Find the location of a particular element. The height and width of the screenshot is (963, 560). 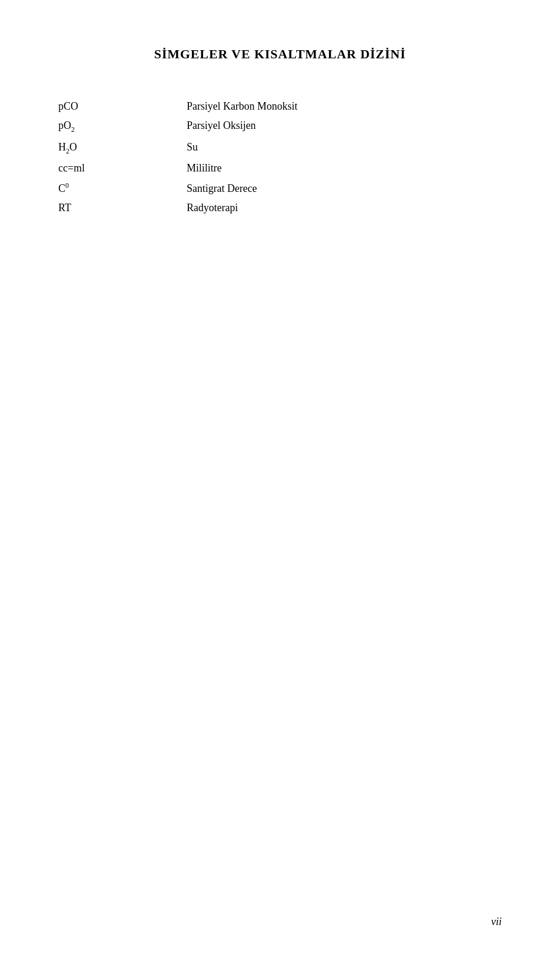

definition-text: Radyoterapi is located at coordinates (212, 208).